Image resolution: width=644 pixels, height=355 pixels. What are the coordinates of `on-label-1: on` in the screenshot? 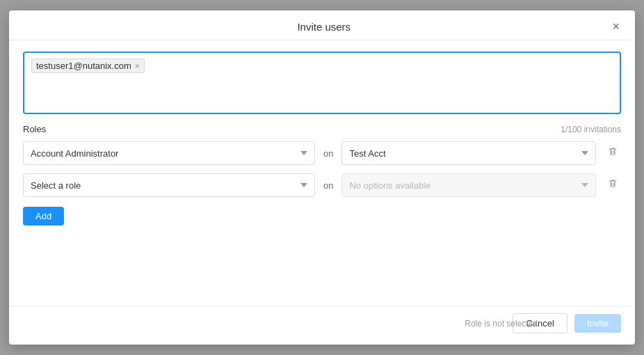 It's located at (328, 153).